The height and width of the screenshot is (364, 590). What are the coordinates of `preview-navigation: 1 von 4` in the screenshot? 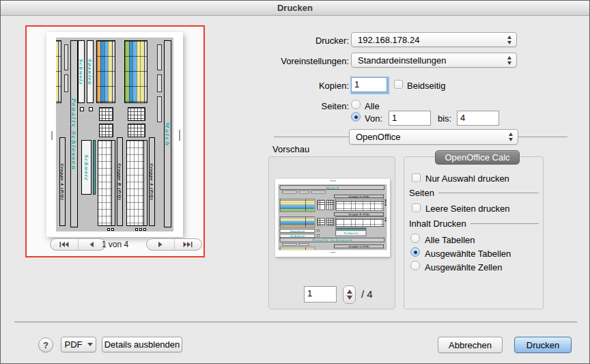 It's located at (115, 246).